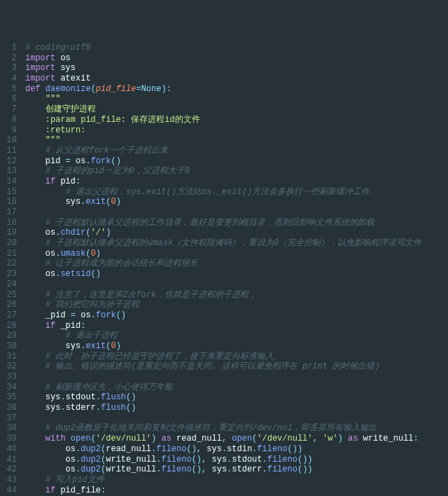 Image resolution: width=448 pixels, height=496 pixels. What do you see at coordinates (237, 408) in the screenshot?
I see `code-line: sys.stderr.flush()` at bounding box center [237, 408].